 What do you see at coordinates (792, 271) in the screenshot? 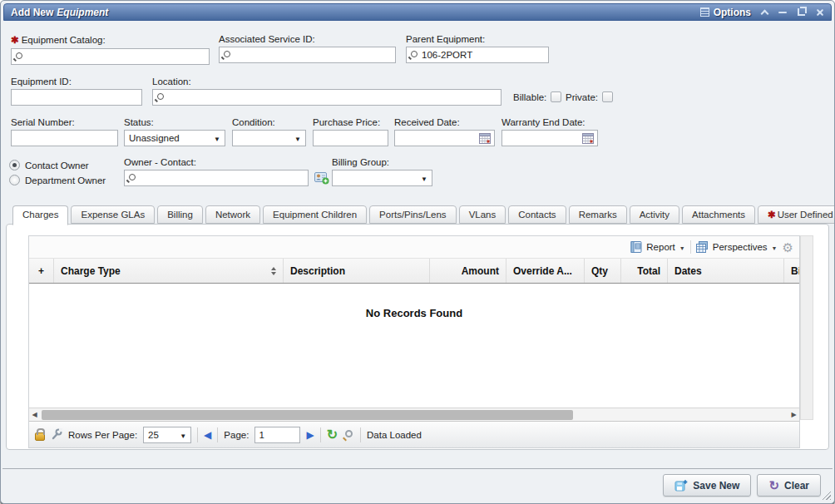
I see `column-bill: Bill` at bounding box center [792, 271].